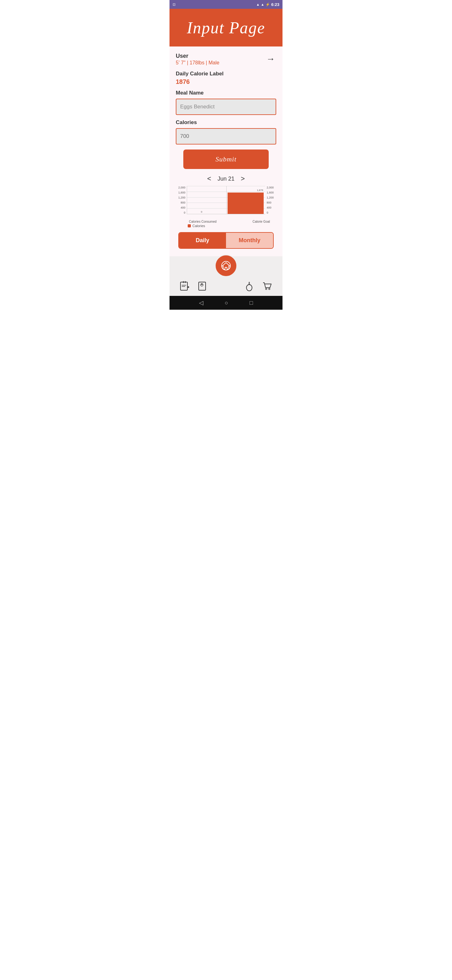 The width and height of the screenshot is (452, 980). Describe the element at coordinates (267, 286) in the screenshot. I see `cart-nav-item` at that location.